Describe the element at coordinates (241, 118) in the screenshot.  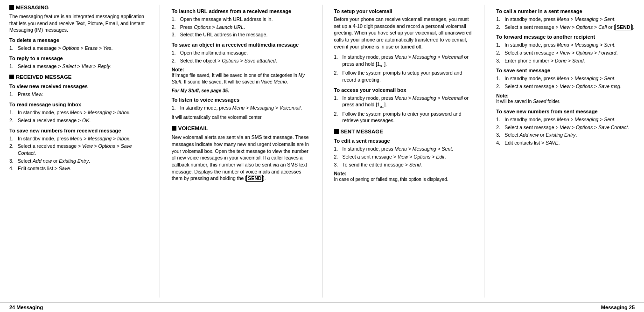
I see `voicemail-auto-call-text: It will automatically call the voicemail…` at that location.